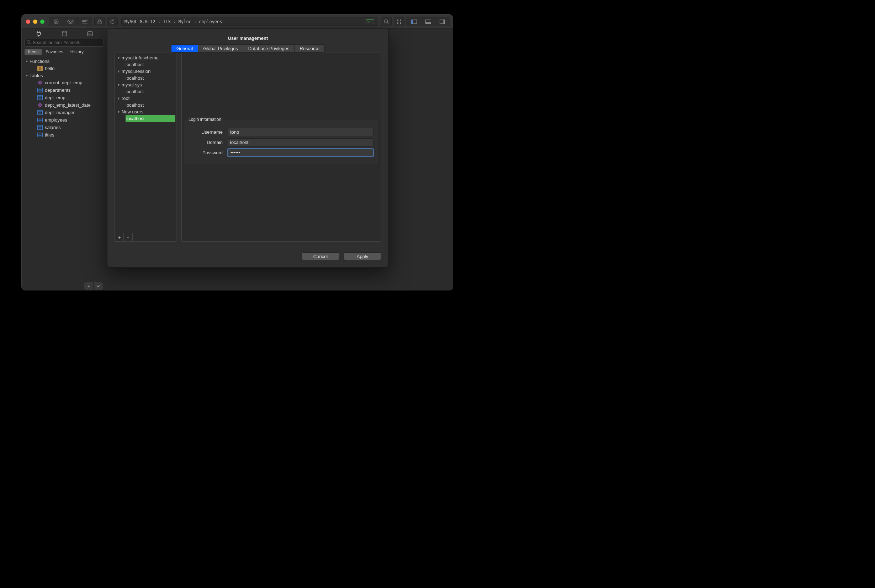  What do you see at coordinates (248, 49) in the screenshot?
I see `modal-tabs: General Global Privileges Database Privi…` at bounding box center [248, 49].